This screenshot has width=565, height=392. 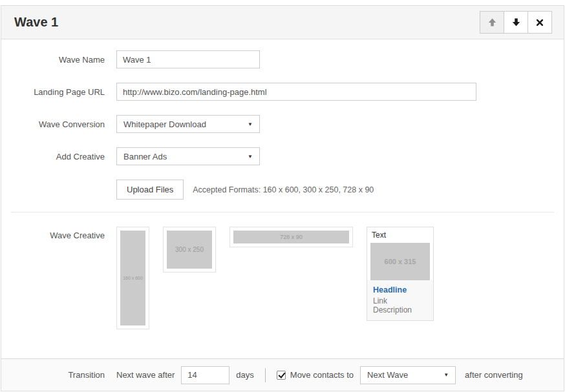 I want to click on close-icon, so click(x=540, y=23).